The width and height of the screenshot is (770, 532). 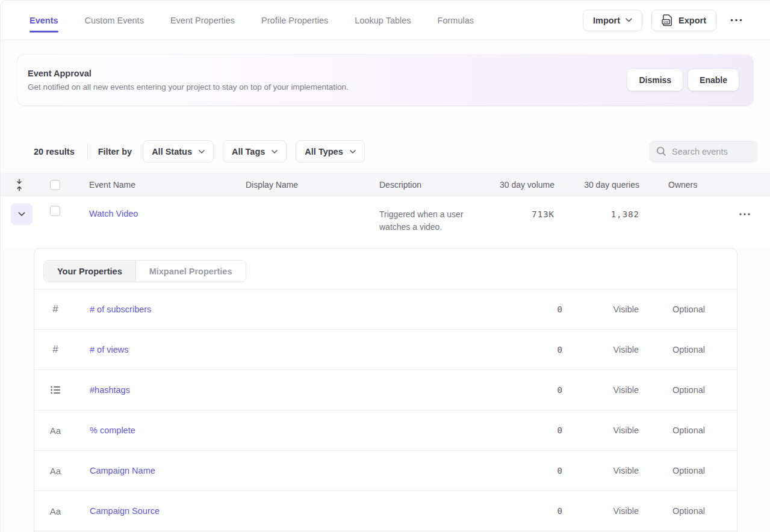 What do you see at coordinates (684, 20) in the screenshot?
I see `export-button: csv Export` at bounding box center [684, 20].